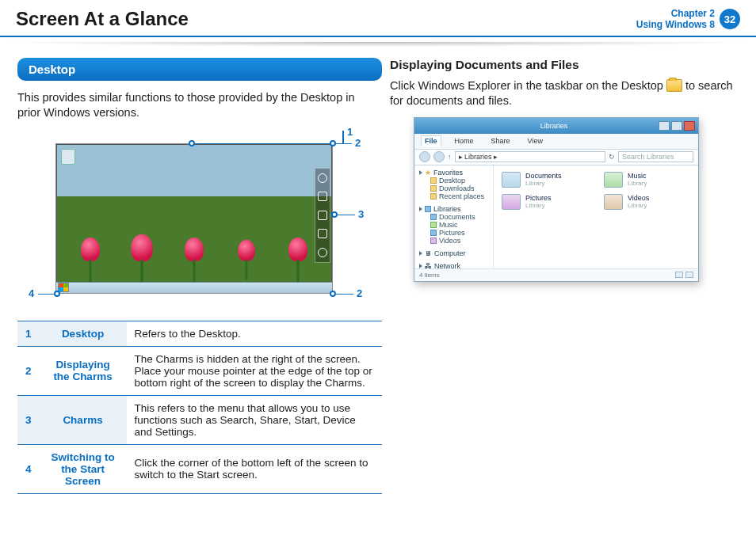  I want to click on library-tile-documents: DocumentsLibrary, so click(545, 180).